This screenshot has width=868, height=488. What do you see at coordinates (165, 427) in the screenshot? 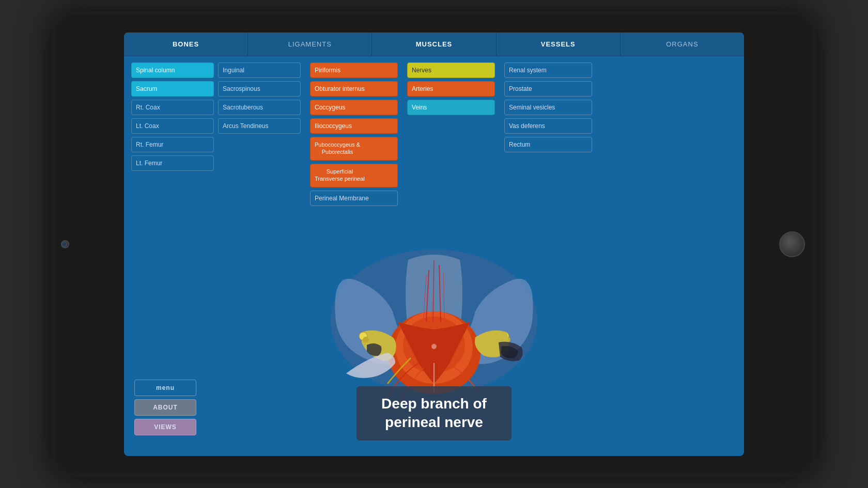
I see `views-button: VIEWS` at bounding box center [165, 427].